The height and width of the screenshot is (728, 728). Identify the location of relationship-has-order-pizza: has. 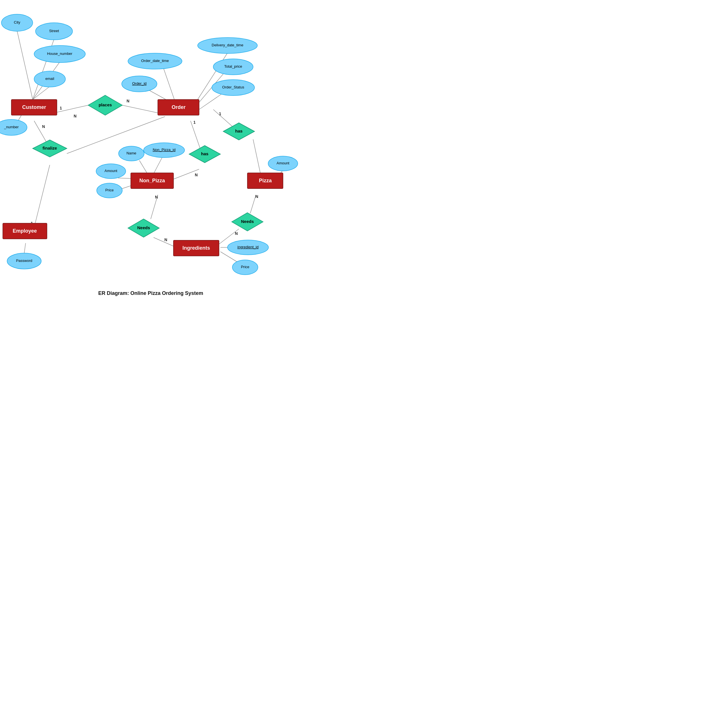
(239, 131).